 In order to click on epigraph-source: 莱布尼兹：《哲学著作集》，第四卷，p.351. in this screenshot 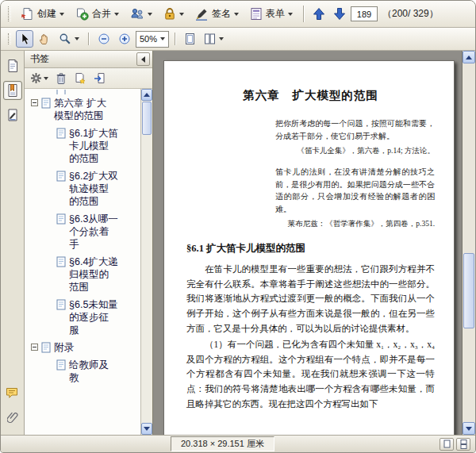, I will do `click(311, 224)`.